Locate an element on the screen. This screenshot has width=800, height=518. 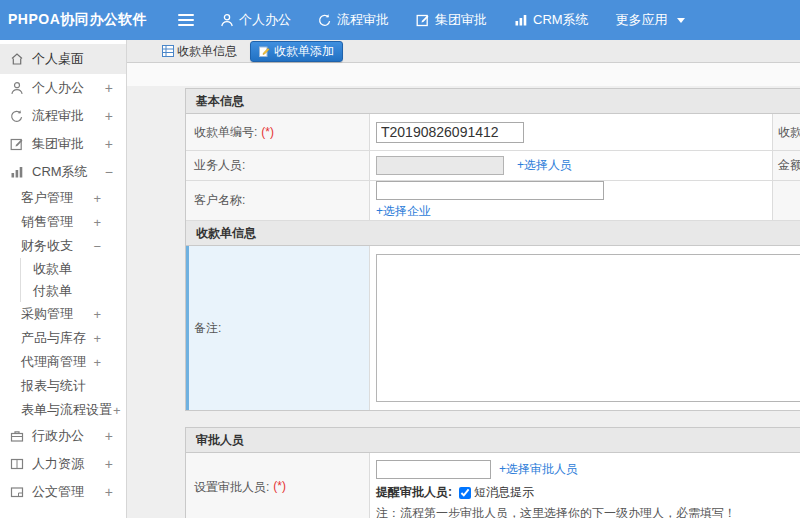
field-label-right: 收款单 is located at coordinates (786, 132).